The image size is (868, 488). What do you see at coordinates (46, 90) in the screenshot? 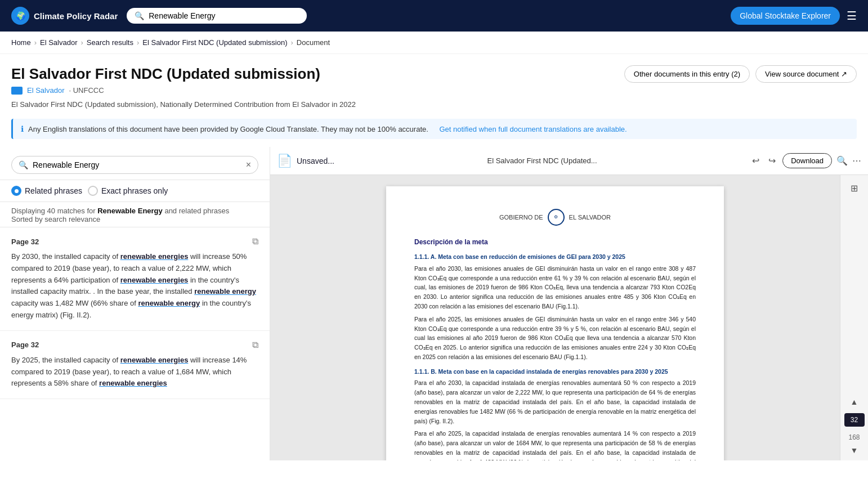
I see `country-link: El Salvador` at bounding box center [46, 90].